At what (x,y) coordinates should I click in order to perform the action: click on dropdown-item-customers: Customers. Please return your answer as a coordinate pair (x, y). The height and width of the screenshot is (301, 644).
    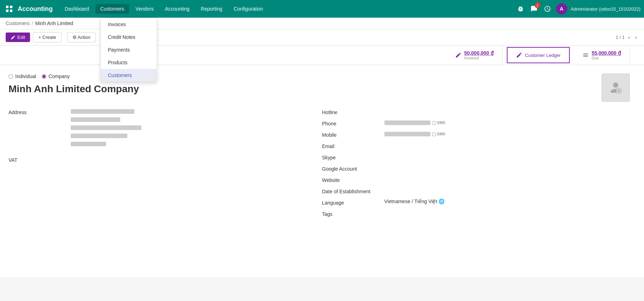
    Looking at the image, I should click on (129, 75).